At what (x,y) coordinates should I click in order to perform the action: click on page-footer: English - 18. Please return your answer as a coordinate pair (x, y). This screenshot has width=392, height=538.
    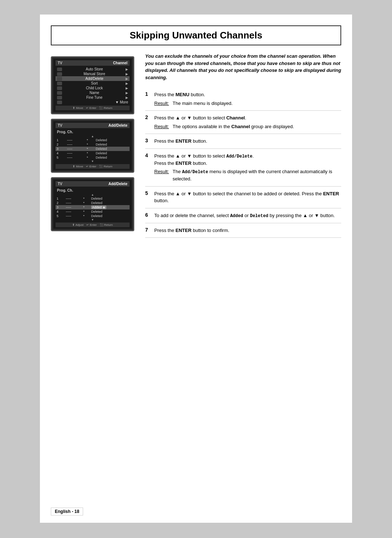
    Looking at the image, I should click on (67, 511).